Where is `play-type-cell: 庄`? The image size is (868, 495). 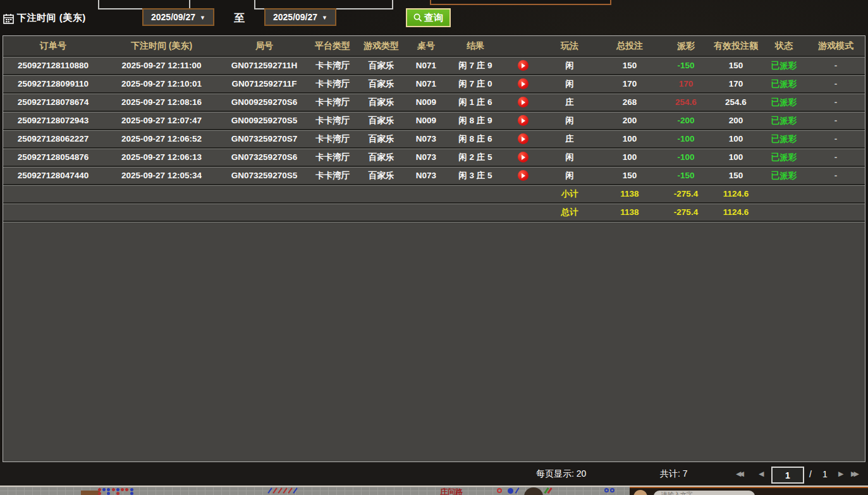
play-type-cell: 庄 is located at coordinates (570, 102).